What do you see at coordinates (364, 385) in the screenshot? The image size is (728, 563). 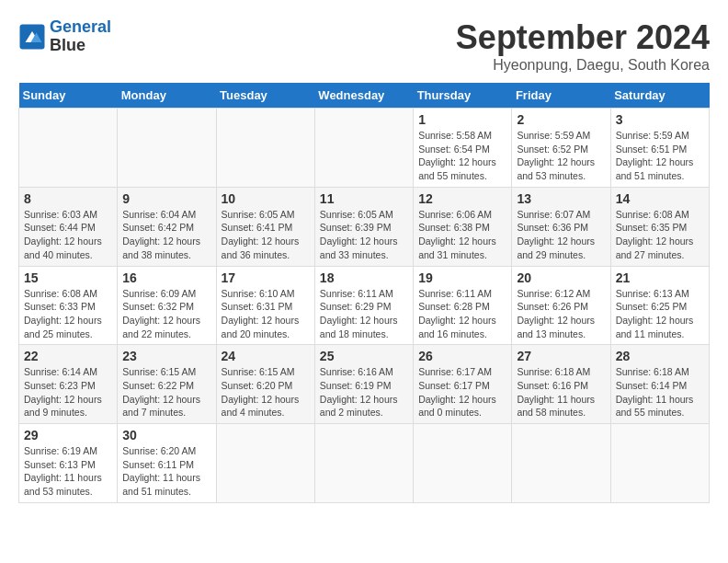 I see `calendar-cell: 25Sunrise: 6:16 AMSunset: 6:19 PMDayligh…` at bounding box center [364, 385].